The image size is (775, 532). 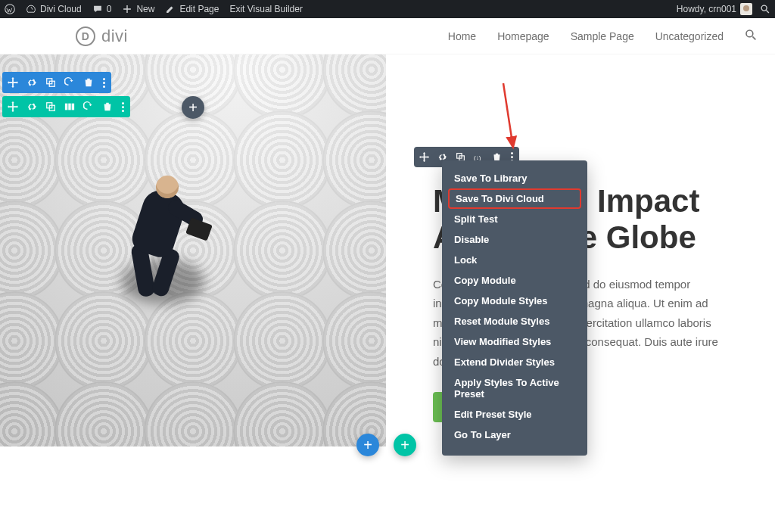 What do you see at coordinates (602, 36) in the screenshot?
I see `primary-nav: Home Homepage Sample Page Uncategorized` at bounding box center [602, 36].